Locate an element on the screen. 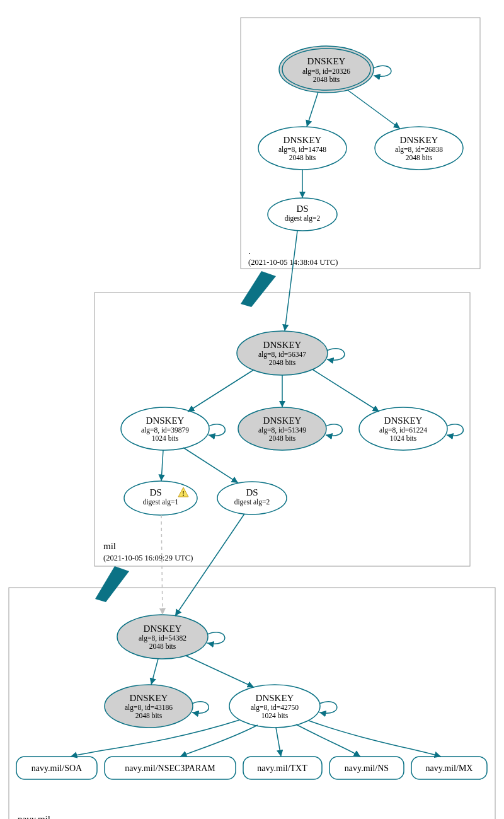 This screenshot has height=819, width=504. edge-navy-zsk-to-mx is located at coordinates (375, 739).